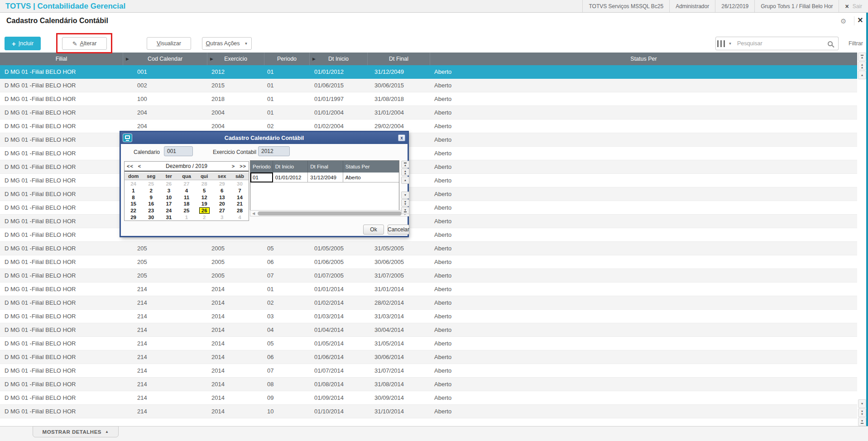  Describe the element at coordinates (151, 204) in the screenshot. I see `calendar-day: 16` at that location.